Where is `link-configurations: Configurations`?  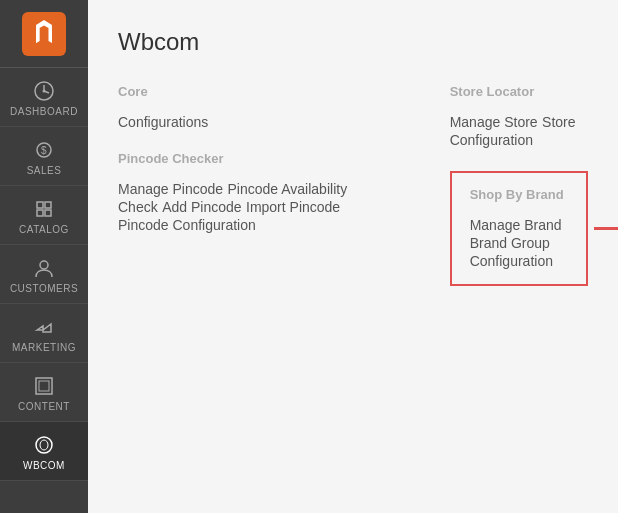 link-configurations: Configurations is located at coordinates (163, 122).